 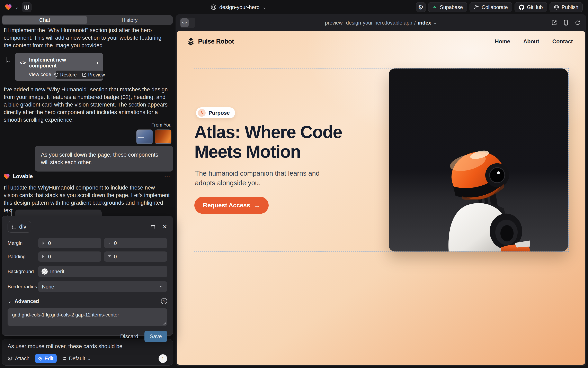 What do you see at coordinates (45, 272) in the screenshot?
I see `transparency-swatch-icon` at bounding box center [45, 272].